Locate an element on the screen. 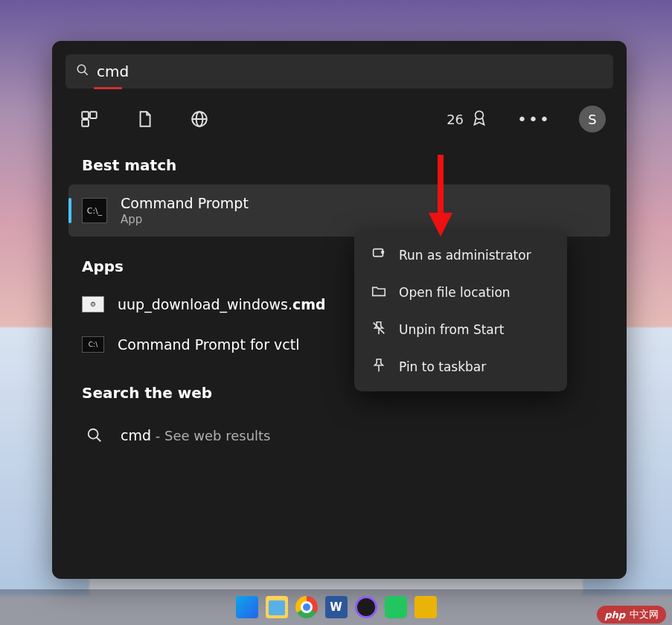 The image size is (672, 625). watermark-text: 中文网 is located at coordinates (644, 615).